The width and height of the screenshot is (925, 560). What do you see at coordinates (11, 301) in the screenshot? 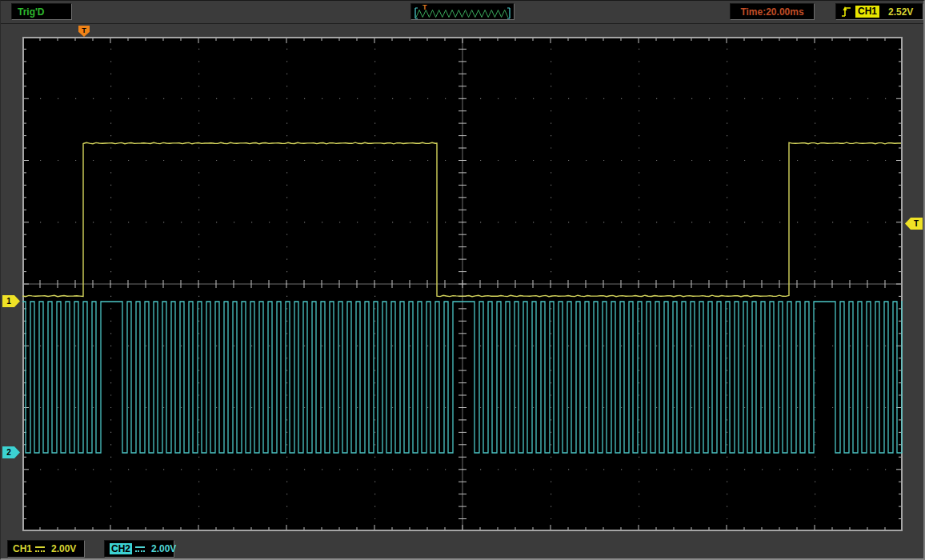
I see `ch1-zero-level-marker: 1` at bounding box center [11, 301].